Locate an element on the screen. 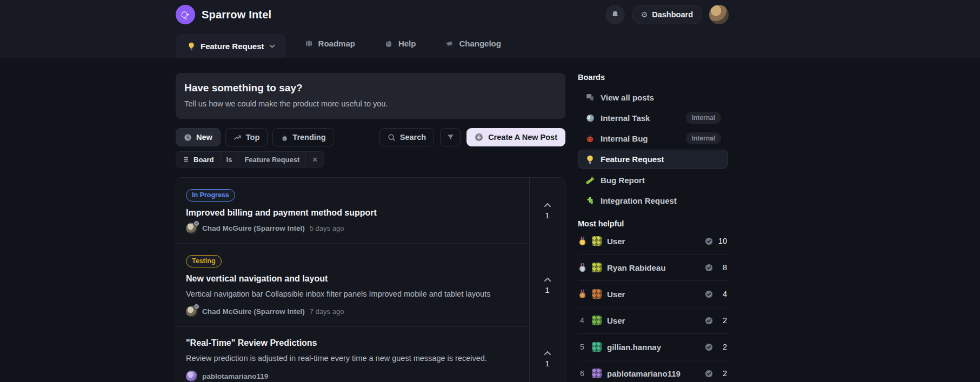  status-badge: In Progress is located at coordinates (211, 196).